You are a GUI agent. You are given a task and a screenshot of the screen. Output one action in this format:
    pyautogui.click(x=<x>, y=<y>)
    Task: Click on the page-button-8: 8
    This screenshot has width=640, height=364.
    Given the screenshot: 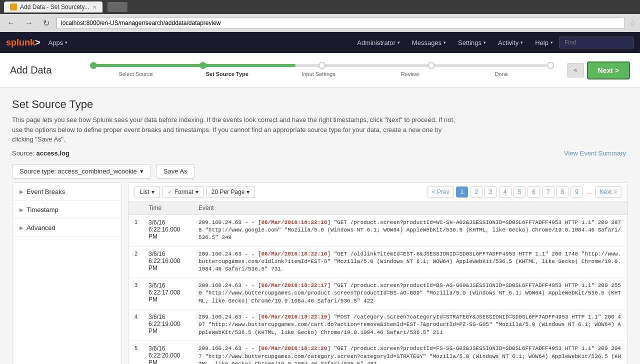 What is the action you would take?
    pyautogui.click(x=563, y=192)
    